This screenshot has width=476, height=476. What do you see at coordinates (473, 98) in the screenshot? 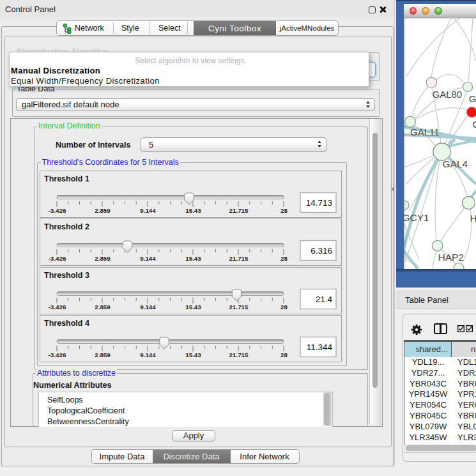
I see `svg-text: GA` at bounding box center [473, 98].